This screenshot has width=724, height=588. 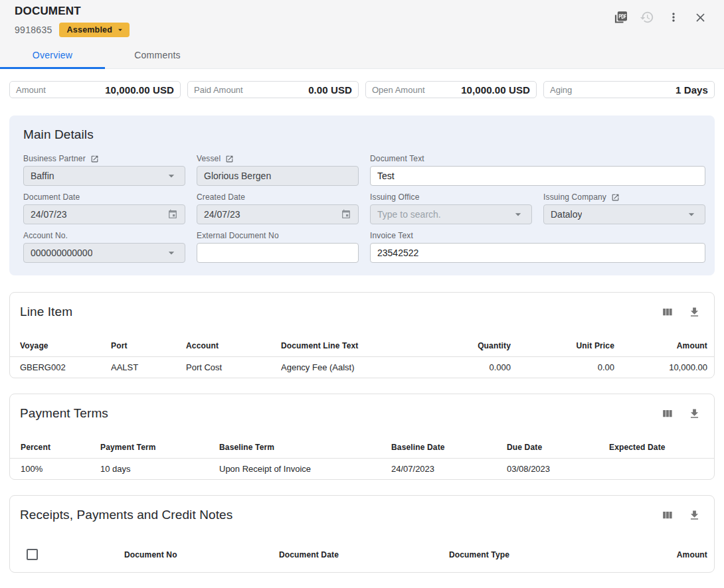 I want to click on document-number: 9918635, so click(x=33, y=30).